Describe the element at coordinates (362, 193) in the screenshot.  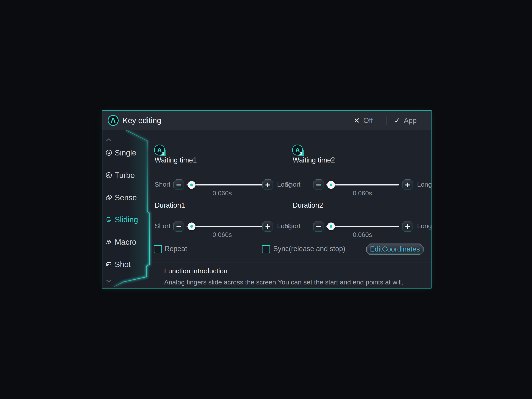
I see `waiting-time2-value: 0.060s` at that location.